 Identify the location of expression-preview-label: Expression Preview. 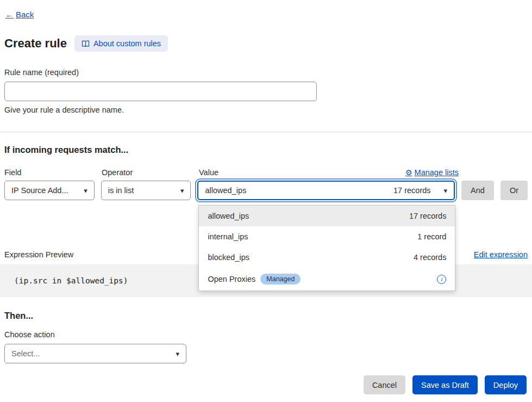
(39, 255).